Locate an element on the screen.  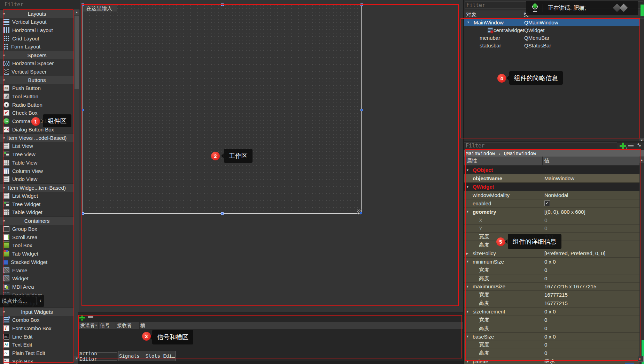
property-row-windowmodality: windowModalityNonModal is located at coordinates (552, 195).